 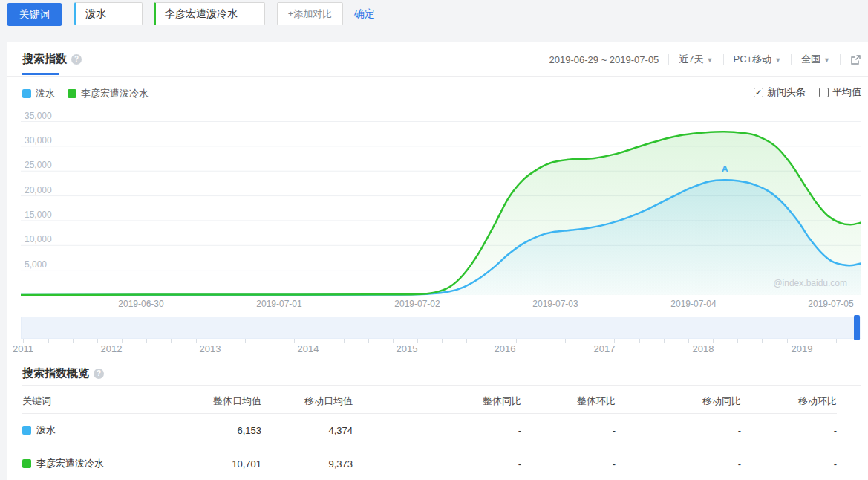 I want to click on keyword-input-2: 李彦宏遭泼冷水, so click(x=209, y=13).